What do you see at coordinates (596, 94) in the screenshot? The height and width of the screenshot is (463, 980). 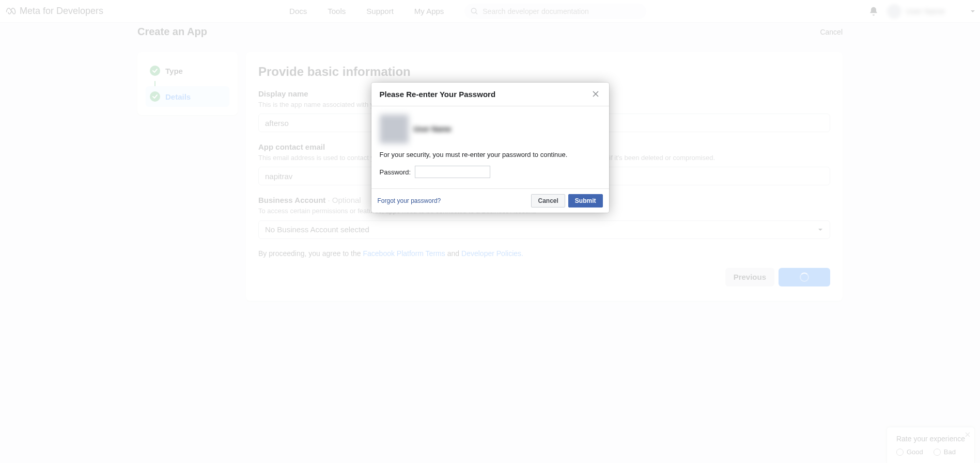 I see `close-icon` at bounding box center [596, 94].